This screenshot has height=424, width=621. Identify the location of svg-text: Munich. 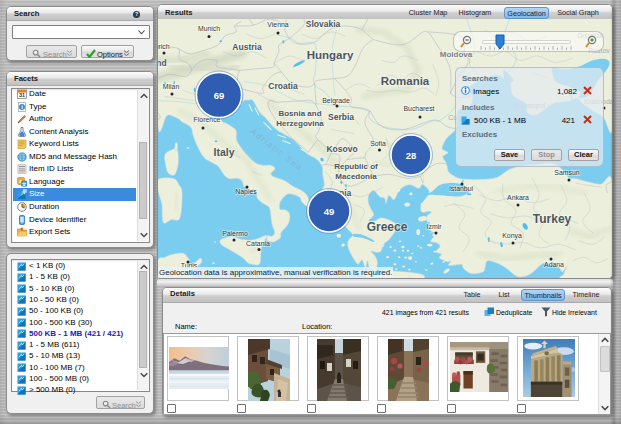
(209, 28).